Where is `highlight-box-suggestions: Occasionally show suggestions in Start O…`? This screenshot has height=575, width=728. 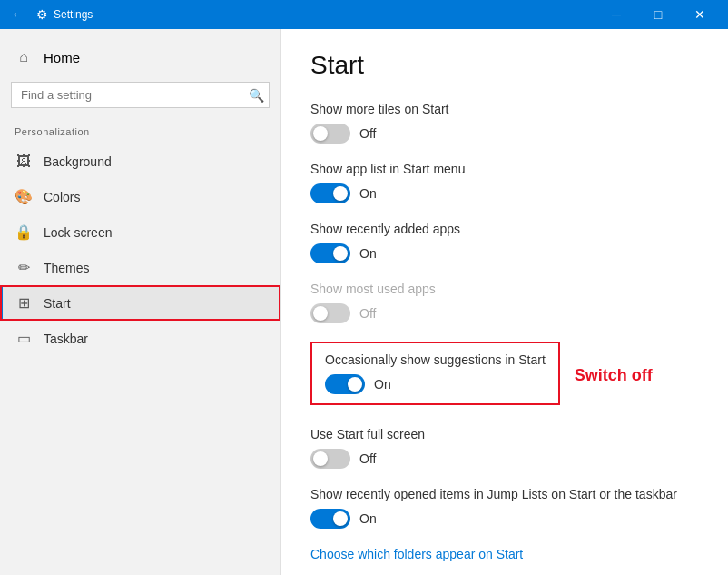 highlight-box-suggestions: Occasionally show suggestions in Start O… is located at coordinates (436, 373).